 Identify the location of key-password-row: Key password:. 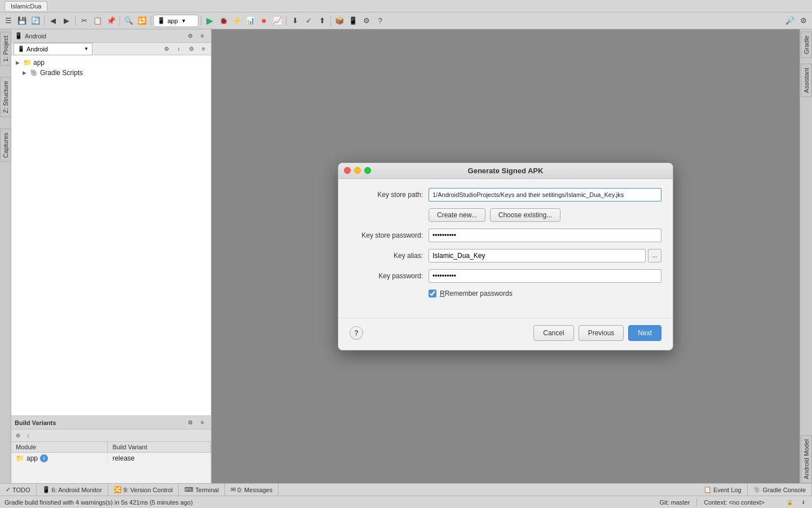
(505, 276).